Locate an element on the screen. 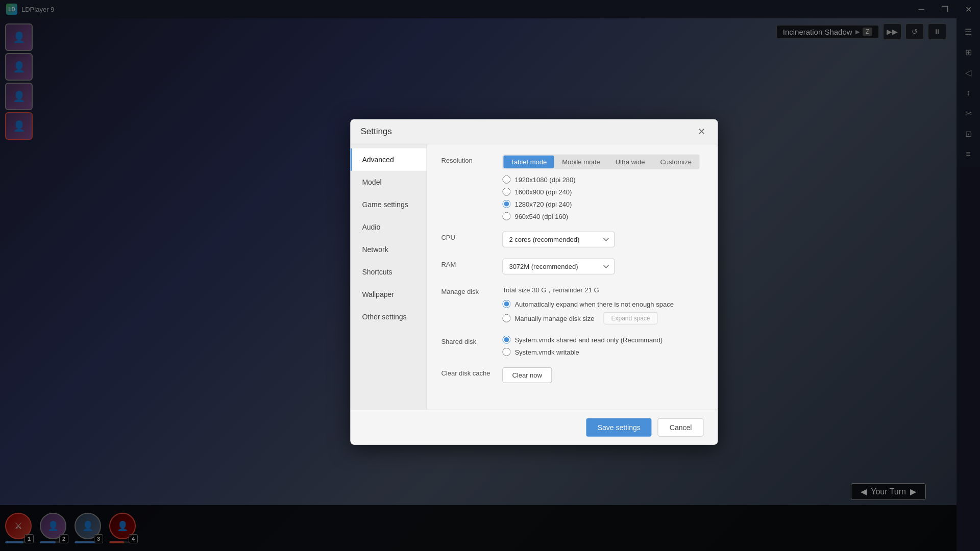 The width and height of the screenshot is (980, 551). expand-space-button: Expand space is located at coordinates (630, 318).